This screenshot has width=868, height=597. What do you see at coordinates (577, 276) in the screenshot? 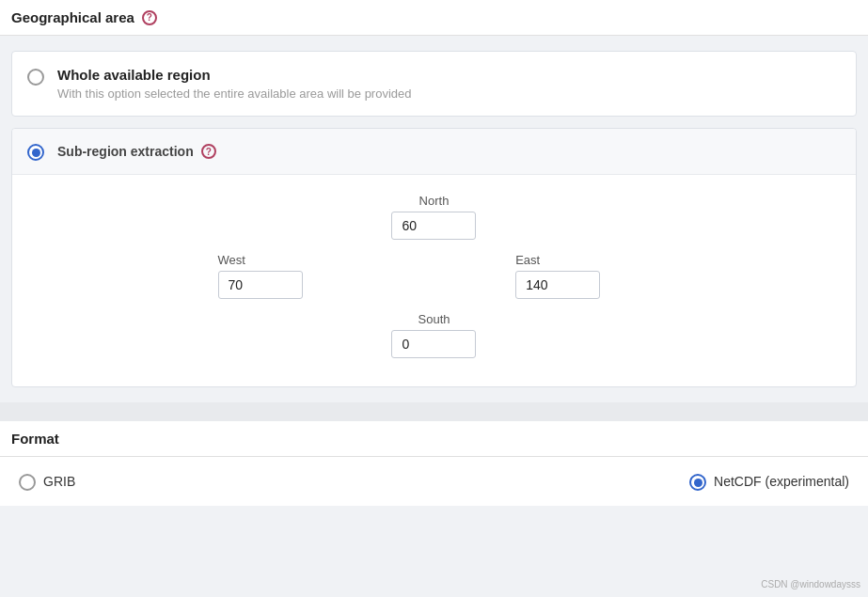
I see `east-field: East` at bounding box center [577, 276].